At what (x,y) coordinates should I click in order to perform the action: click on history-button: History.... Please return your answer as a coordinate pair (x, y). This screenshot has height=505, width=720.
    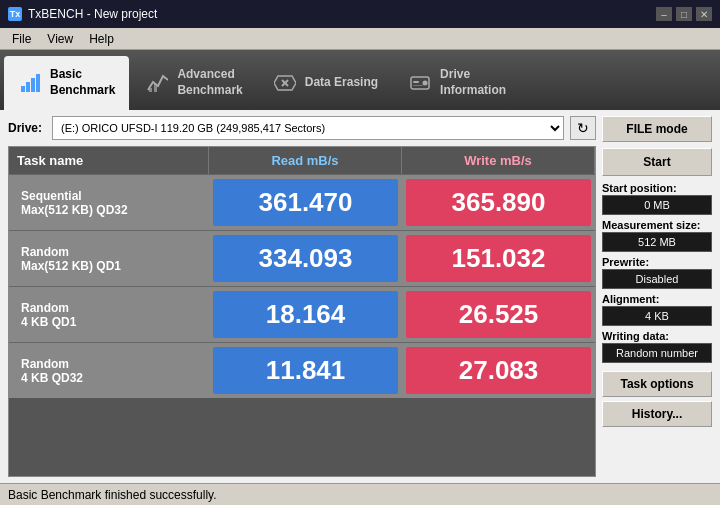
    Looking at the image, I should click on (657, 414).